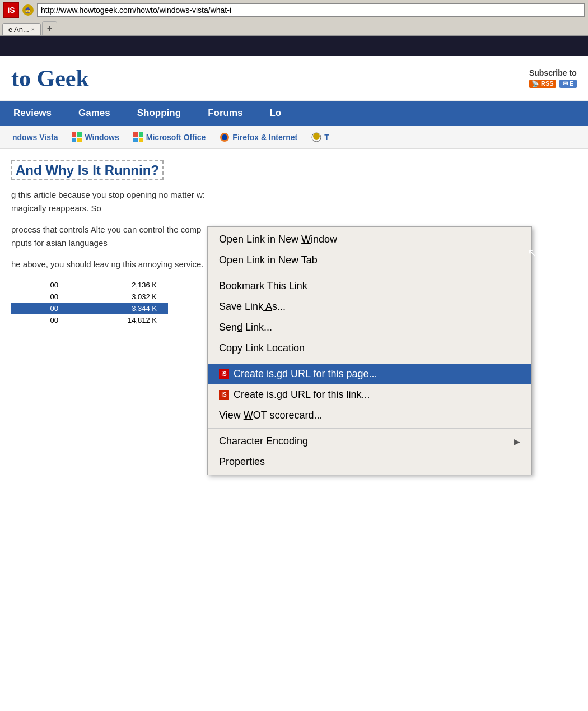 The image size is (588, 711). What do you see at coordinates (294, 137) in the screenshot?
I see `sub-nav: ndows Vista Windows Microsoft Office` at bounding box center [294, 137].